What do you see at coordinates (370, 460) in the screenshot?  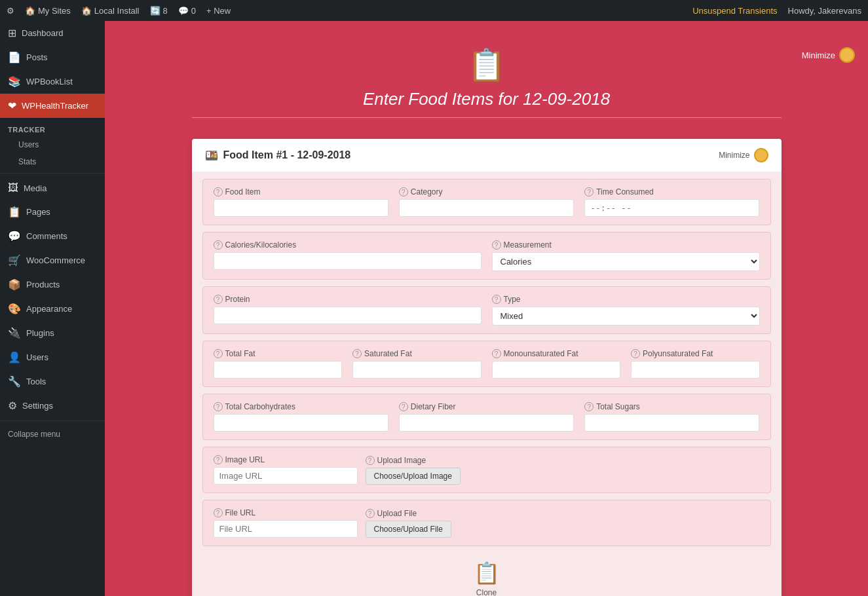 I see `upload-image-help-icon: ?` at bounding box center [370, 460].